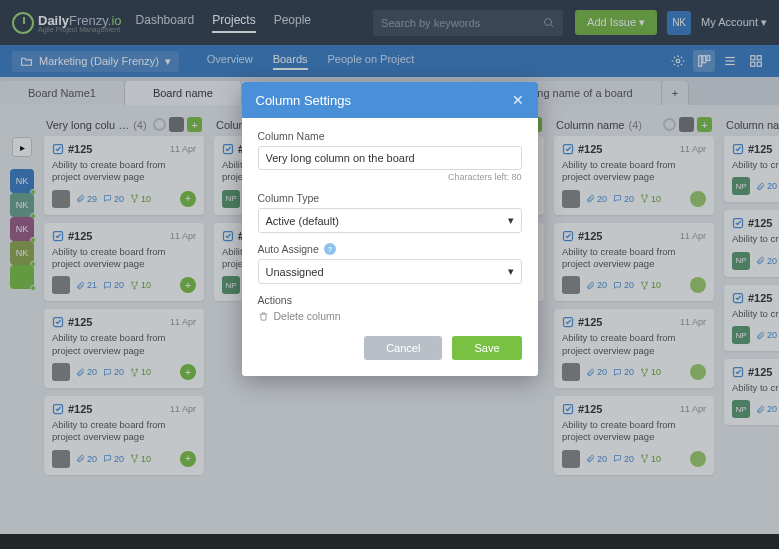  What do you see at coordinates (518, 100) in the screenshot?
I see `close-icon: ✕` at bounding box center [518, 100].